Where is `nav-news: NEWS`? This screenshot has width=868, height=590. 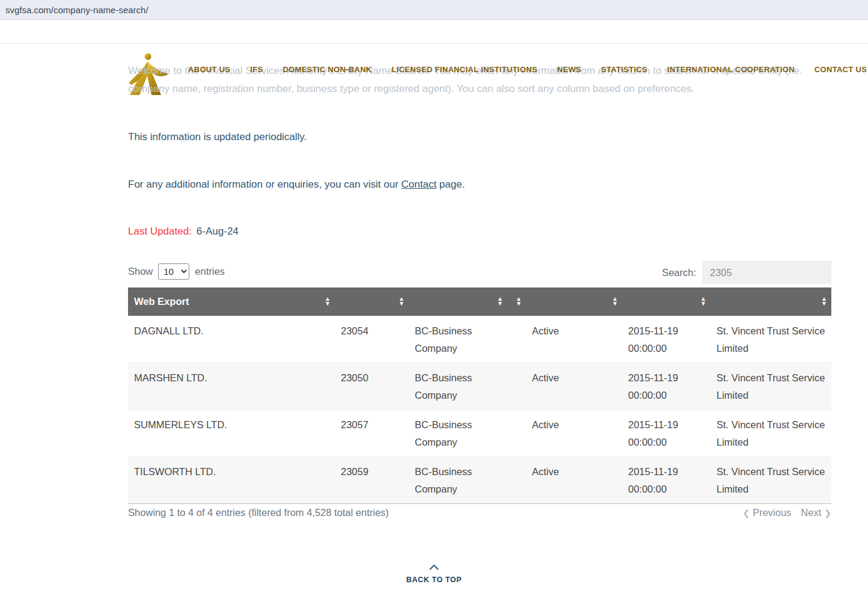
nav-news: NEWS is located at coordinates (569, 71).